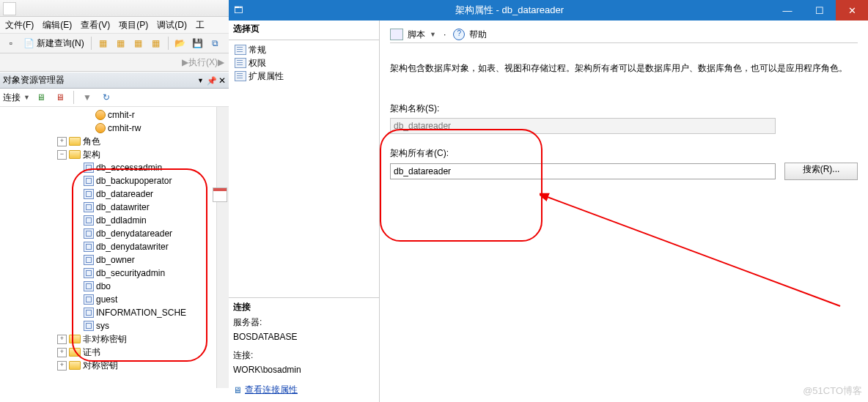 The width and height of the screenshot is (868, 402). What do you see at coordinates (200, 25) in the screenshot?
I see `menu-tools: 工` at bounding box center [200, 25].